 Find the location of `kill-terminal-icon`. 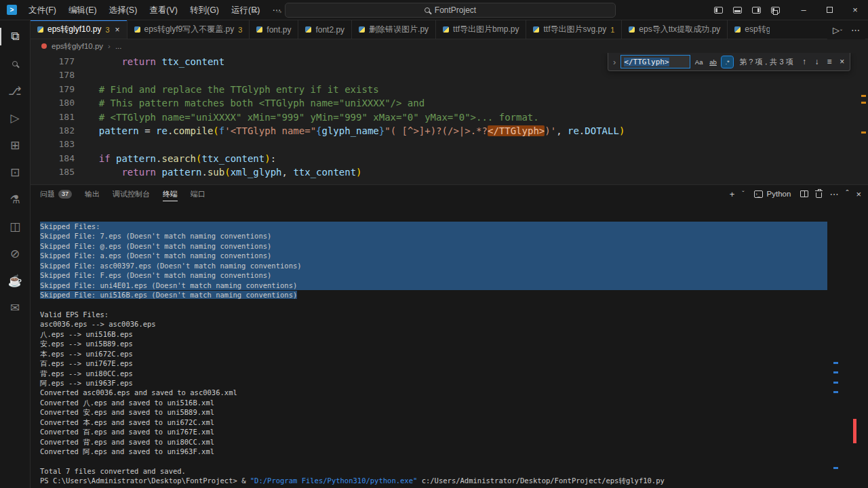

kill-terminal-icon is located at coordinates (819, 195).